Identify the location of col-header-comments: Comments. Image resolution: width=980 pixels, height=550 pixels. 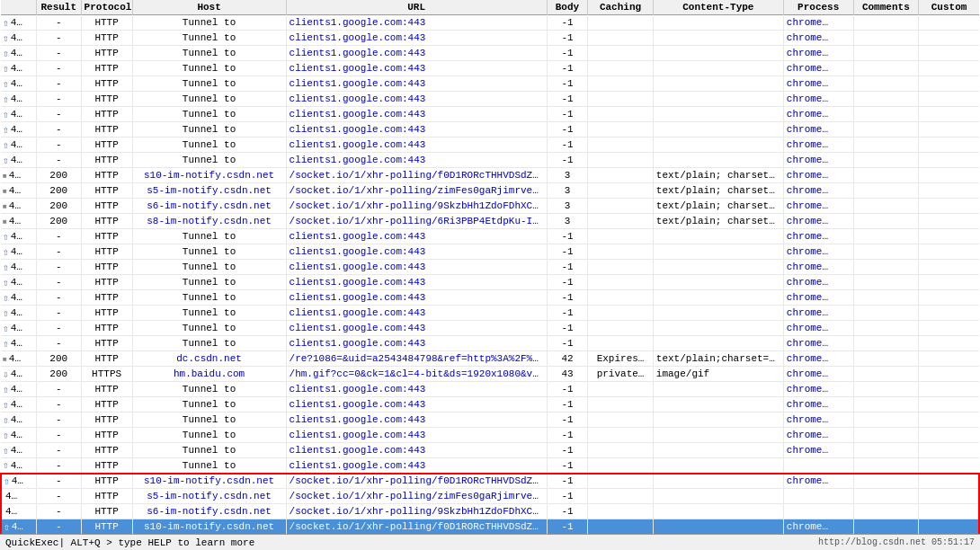
(886, 7).